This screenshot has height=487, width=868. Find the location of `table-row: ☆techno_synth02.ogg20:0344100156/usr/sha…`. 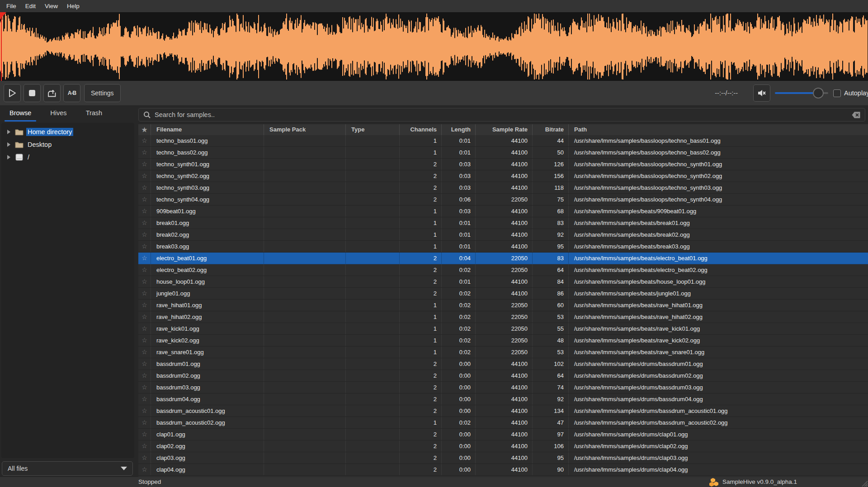

table-row: ☆techno_synth02.ogg20:0344100156/usr/sha… is located at coordinates (503, 176).